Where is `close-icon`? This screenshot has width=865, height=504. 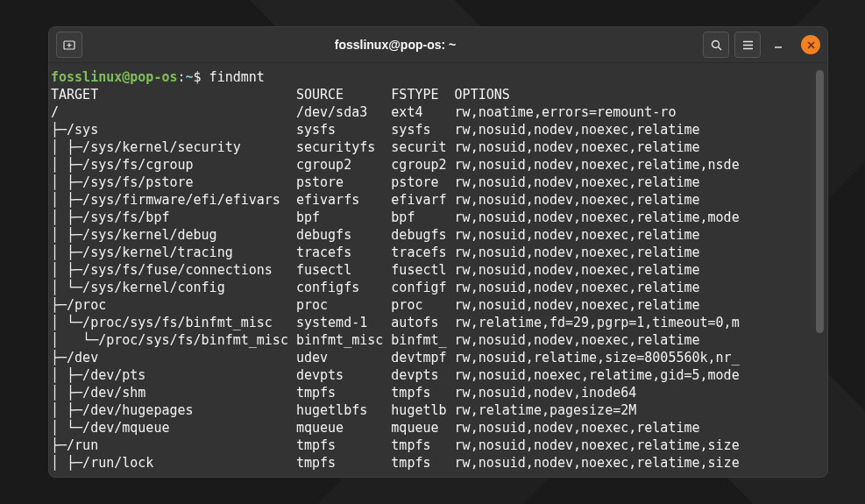 close-icon is located at coordinates (812, 46).